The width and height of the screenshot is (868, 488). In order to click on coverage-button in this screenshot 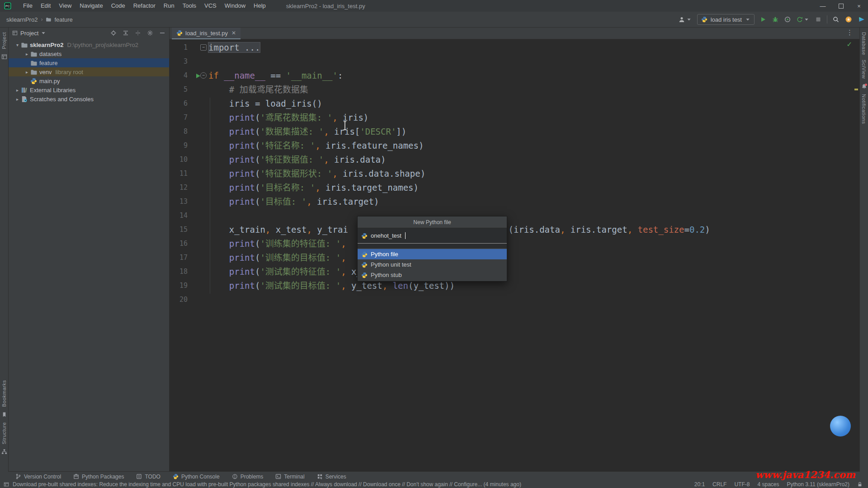, I will do `click(803, 19)`.